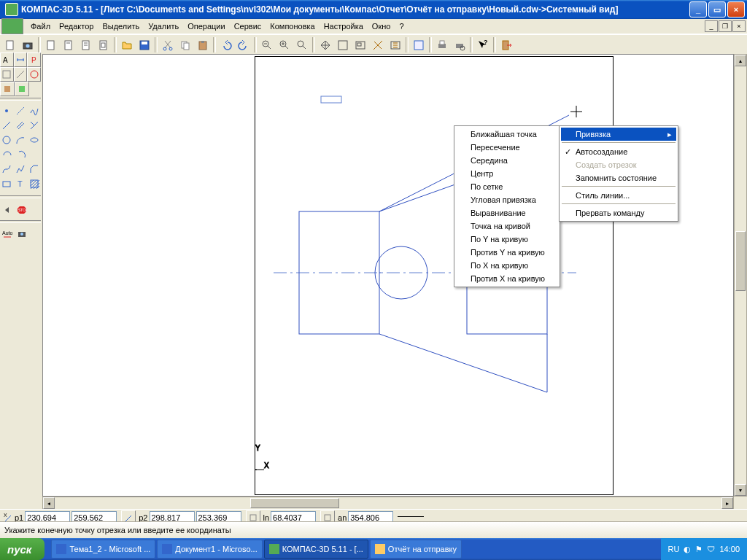 This screenshot has height=560, width=747. I want to click on mode-edit-button, so click(7, 74).